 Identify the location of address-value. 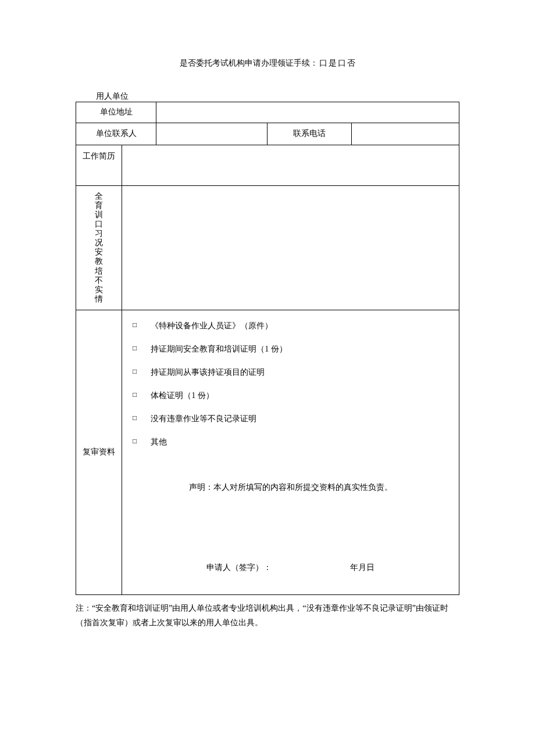
(308, 112).